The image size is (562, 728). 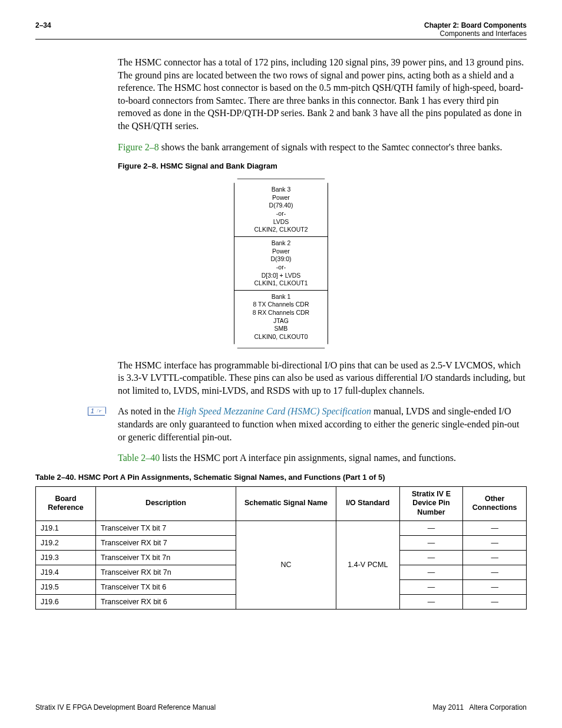 I want to click on diagram-bottom-edge, so click(x=281, y=346).